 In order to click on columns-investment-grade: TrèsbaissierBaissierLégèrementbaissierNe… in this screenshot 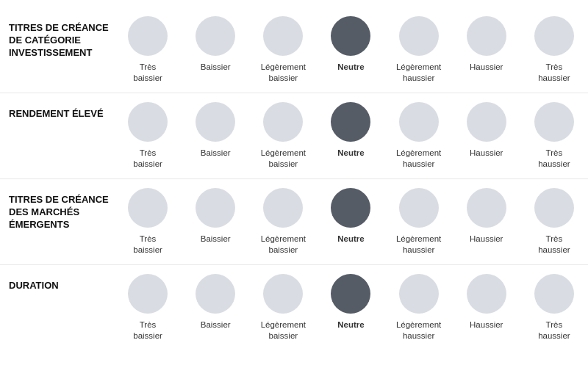, I will do `click(351, 50)`.